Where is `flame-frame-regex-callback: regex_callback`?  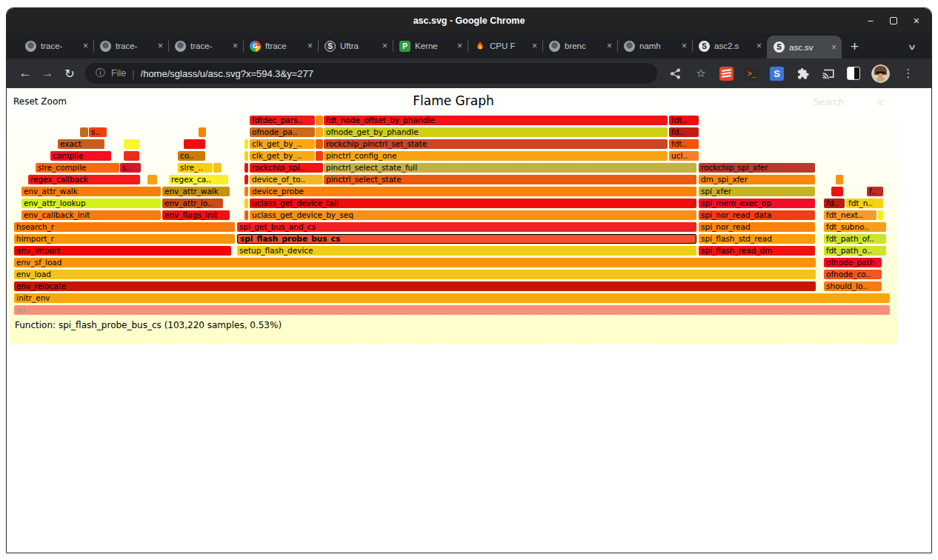
flame-frame-regex-callback: regex_callback is located at coordinates (84, 179).